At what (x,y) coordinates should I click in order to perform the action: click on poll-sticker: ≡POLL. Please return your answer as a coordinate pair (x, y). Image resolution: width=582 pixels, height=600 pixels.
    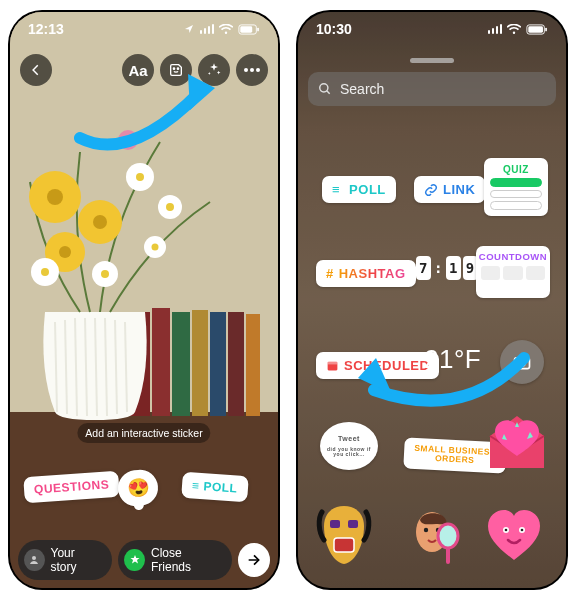
    Looking at the image, I should click on (216, 488).